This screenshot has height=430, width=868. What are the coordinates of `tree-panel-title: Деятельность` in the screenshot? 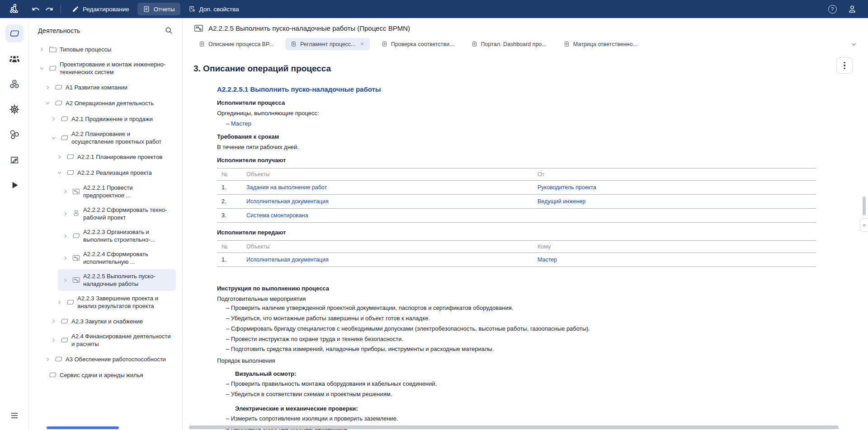 It's located at (59, 31).